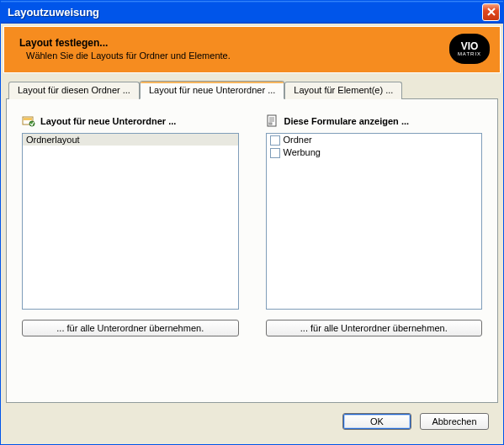 The width and height of the screenshot is (504, 445). What do you see at coordinates (454, 421) in the screenshot?
I see `cancel-button: Abbrechen` at bounding box center [454, 421].